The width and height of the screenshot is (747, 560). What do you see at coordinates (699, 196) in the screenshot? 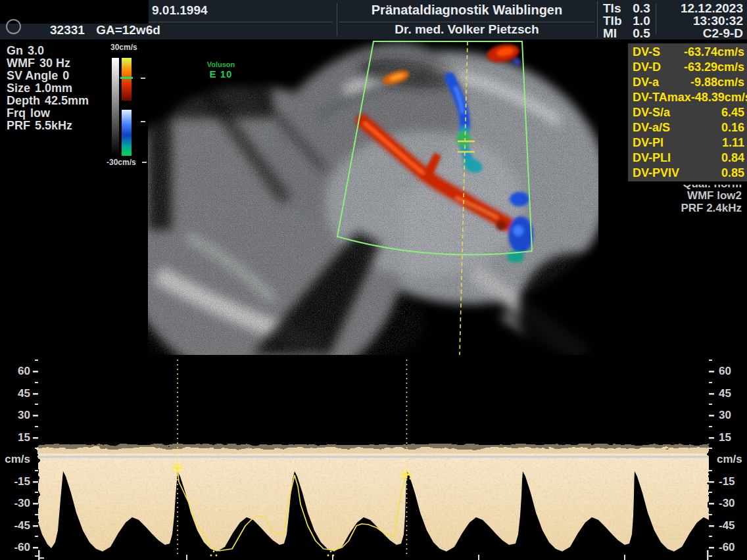
I see `pw-wall-filter: WMF low2` at bounding box center [699, 196].